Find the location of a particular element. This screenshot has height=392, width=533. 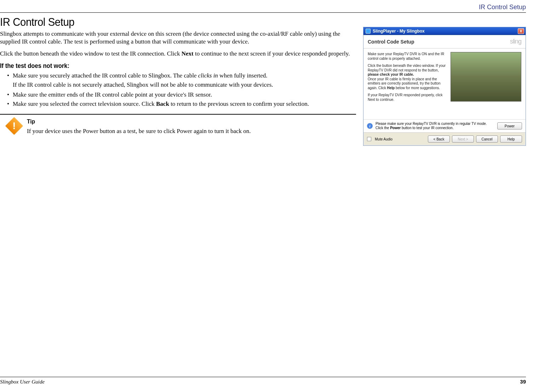

dialog-body: Make sure your ReplayTV DVR is ON and th… is located at coordinates (445, 84).